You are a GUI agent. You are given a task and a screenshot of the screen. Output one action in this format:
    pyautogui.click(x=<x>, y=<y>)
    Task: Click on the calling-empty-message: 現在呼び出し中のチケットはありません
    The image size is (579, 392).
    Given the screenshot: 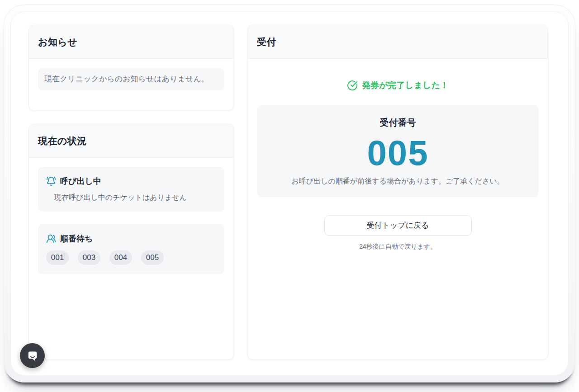 What is the action you would take?
    pyautogui.click(x=131, y=198)
    